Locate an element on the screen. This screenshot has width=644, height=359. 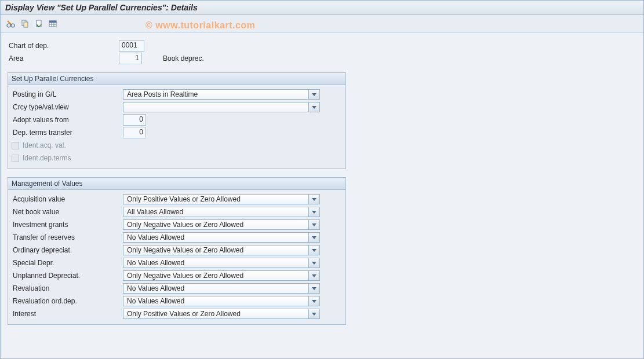
group-parallel-currencies-title: Set Up Parallel Currencies is located at coordinates (177, 79).